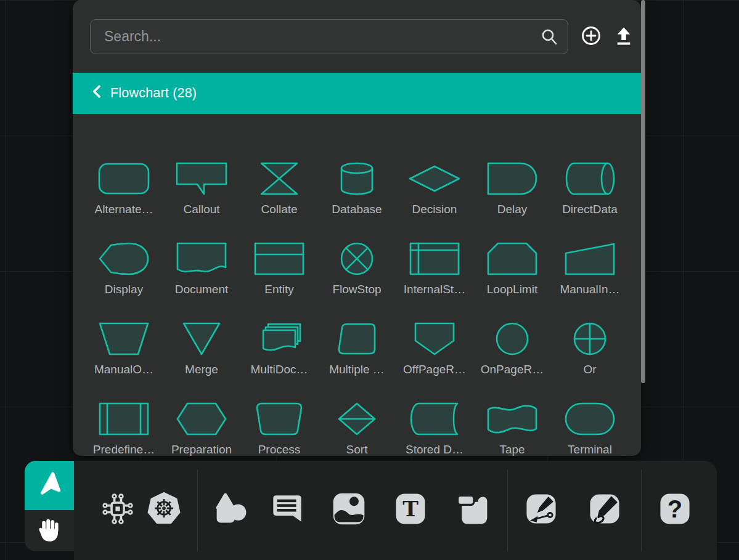 The height and width of the screenshot is (560, 739). Describe the element at coordinates (124, 179) in the screenshot. I see `shape-item-alternate-process: Alternate…` at that location.